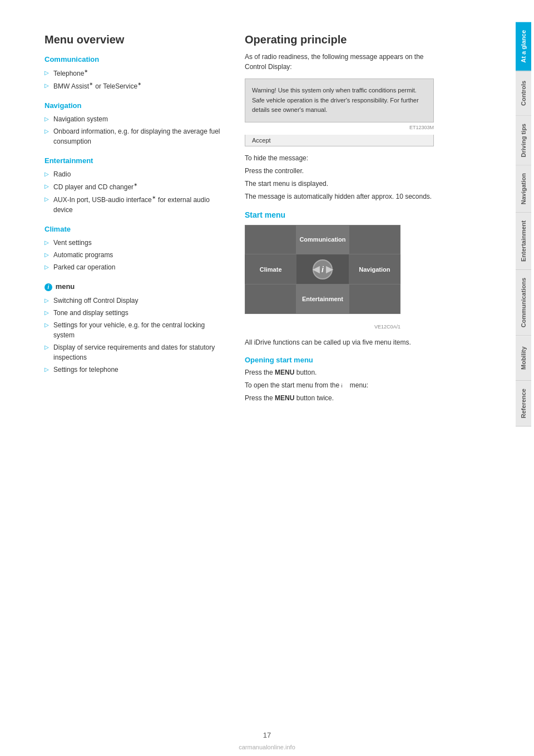  What do you see at coordinates (339, 62) in the screenshot?
I see `intro-text: As of radio readiness, the following mes…` at bounding box center [339, 62].